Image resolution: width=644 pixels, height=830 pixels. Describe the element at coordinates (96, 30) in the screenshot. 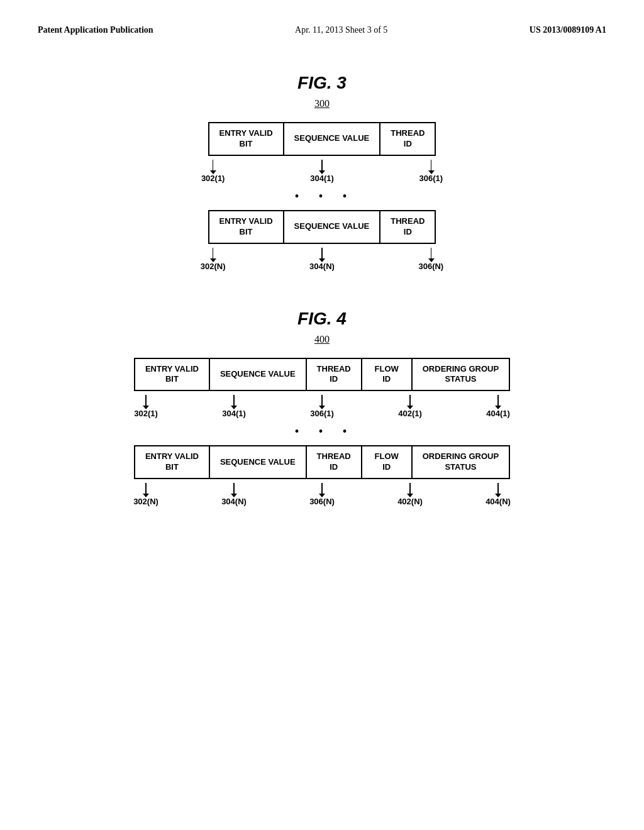

I see `header-publication-label: Patent Application Publication` at that location.